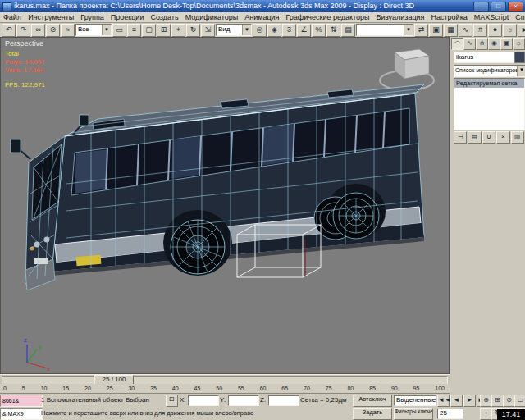 This screenshot has width=525, height=420. What do you see at coordinates (149, 30) in the screenshot?
I see `toolbar-icon: ▢` at bounding box center [149, 30].